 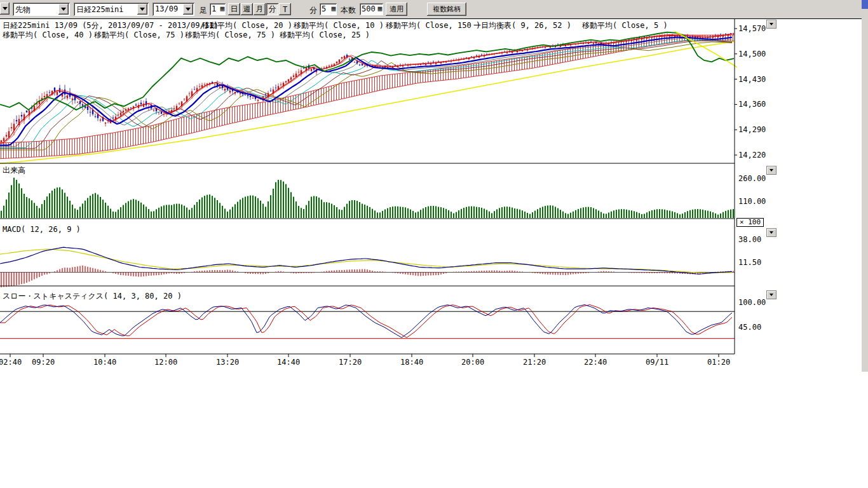 I want to click on multi-symbol-button: 複数銘柄, so click(x=447, y=9).